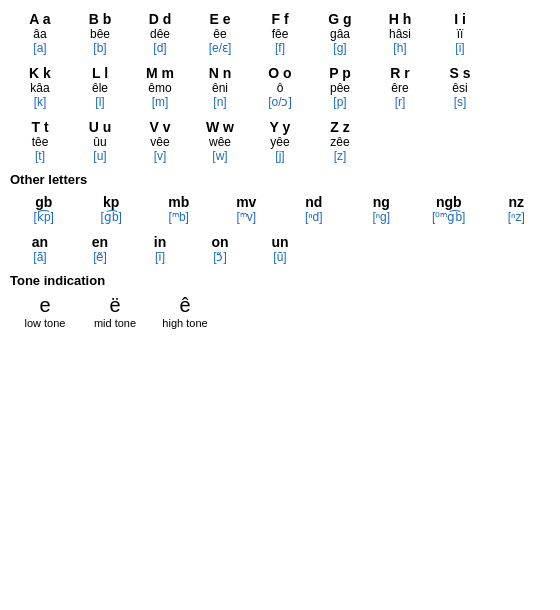  What do you see at coordinates (100, 34) in the screenshot?
I see `letter-name: bêe` at bounding box center [100, 34].